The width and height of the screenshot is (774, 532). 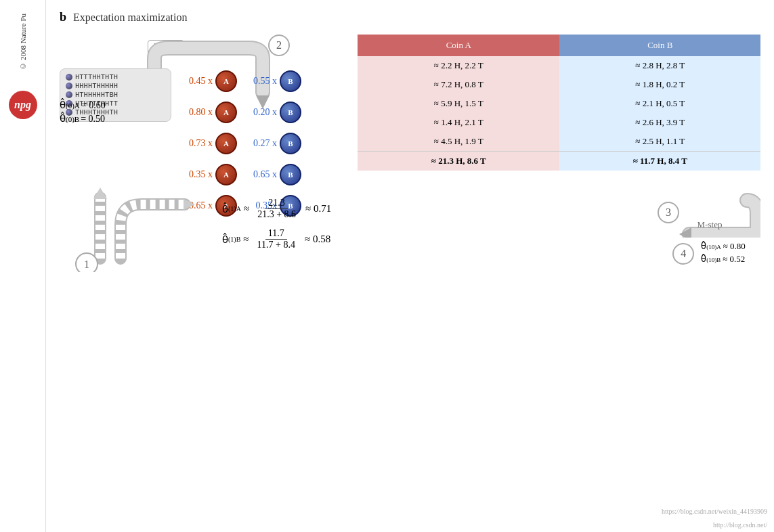 What do you see at coordinates (83, 118) in the screenshot?
I see `theta-B-init: θ̂ (0) B = 0.50` at bounding box center [83, 118].